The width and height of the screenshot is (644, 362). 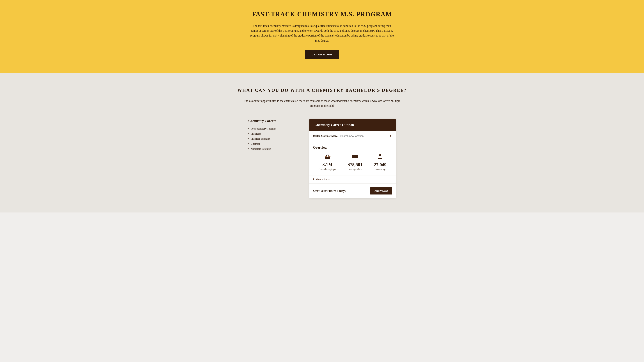 I want to click on employed-label: Currently Employed, so click(x=328, y=170).